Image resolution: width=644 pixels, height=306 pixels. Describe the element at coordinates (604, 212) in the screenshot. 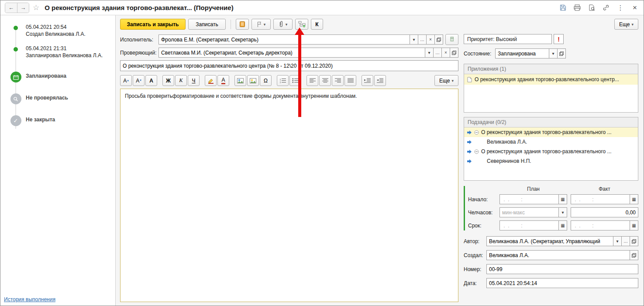

I see `manhours-fact-input` at that location.